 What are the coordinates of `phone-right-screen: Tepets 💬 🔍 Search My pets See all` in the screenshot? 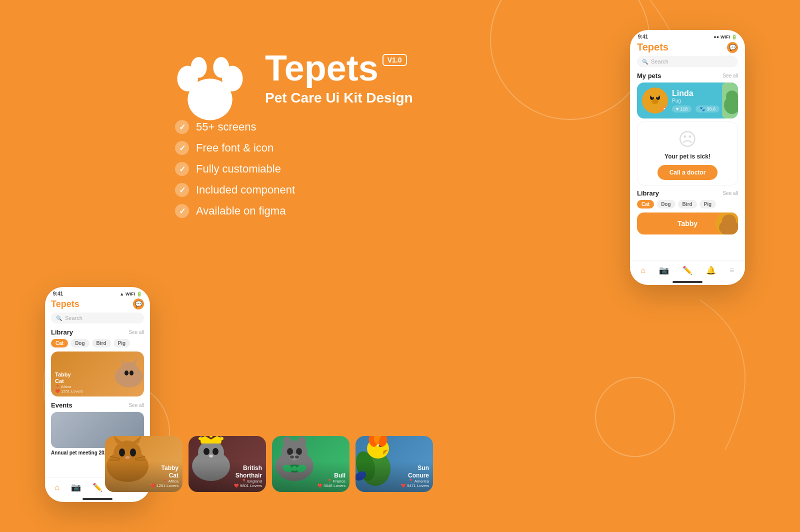 It's located at (688, 137).